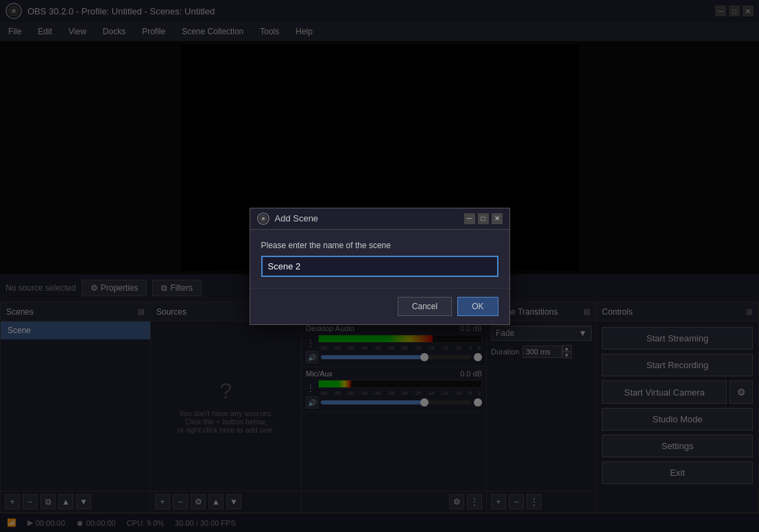  What do you see at coordinates (470, 219) in the screenshot?
I see `modal-minimize-button: ─` at bounding box center [470, 219].